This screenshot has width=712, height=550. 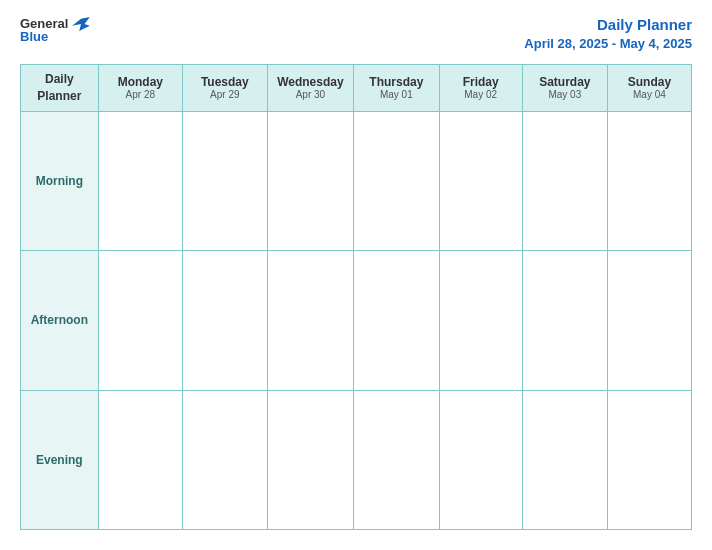 What do you see at coordinates (396, 88) in the screenshot?
I see `header-thursday: Thursday May 01` at bounding box center [396, 88].